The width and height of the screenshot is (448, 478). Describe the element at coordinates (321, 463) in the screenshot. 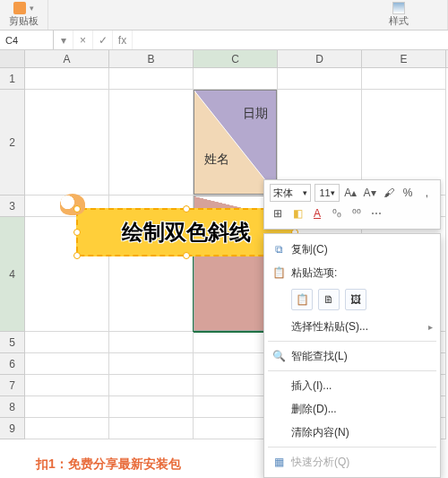

I see `ctx-quick-analysis-label: 快速分析(Q)` at that location.